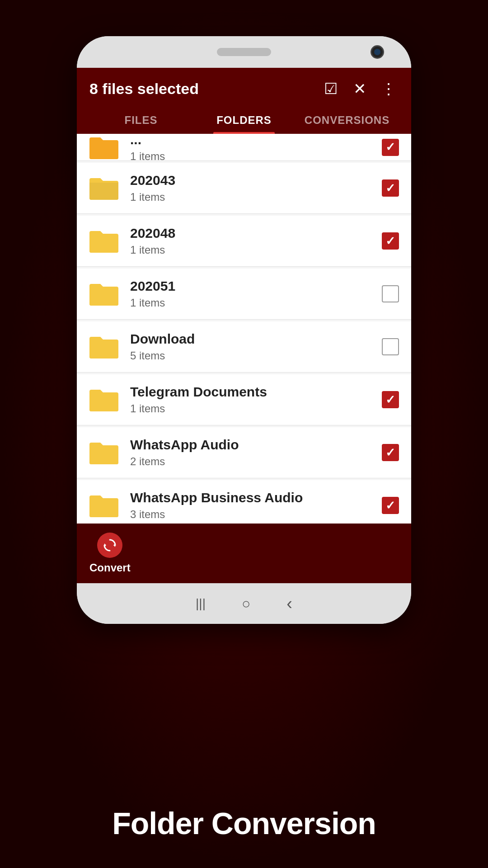 This screenshot has width=488, height=868. What do you see at coordinates (360, 89) in the screenshot?
I see `header-actions: ☑ ✕ ⋮` at bounding box center [360, 89].